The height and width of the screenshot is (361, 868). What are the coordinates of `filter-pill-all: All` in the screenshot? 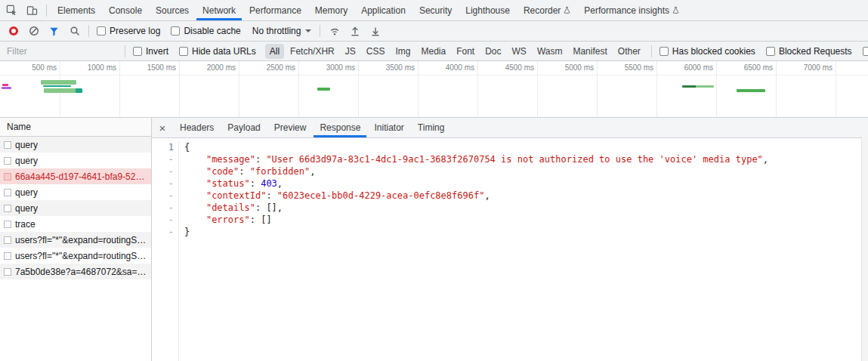 It's located at (275, 51).